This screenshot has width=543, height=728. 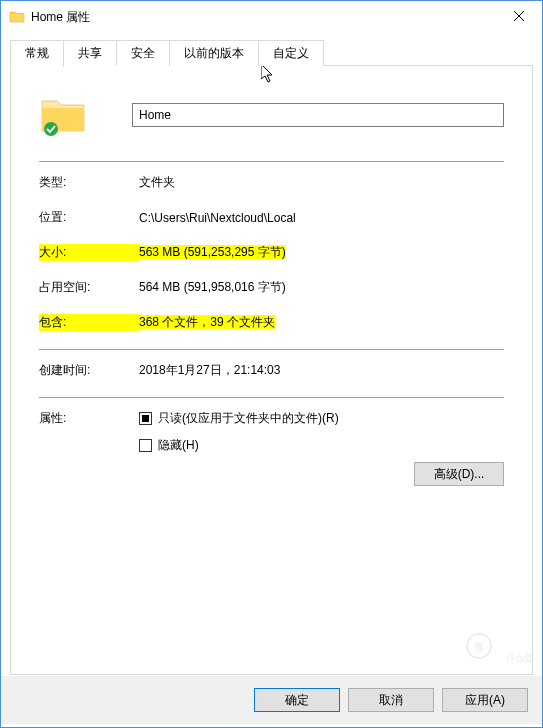 What do you see at coordinates (89, 252) in the screenshot?
I see `size-label: 大小:` at bounding box center [89, 252].